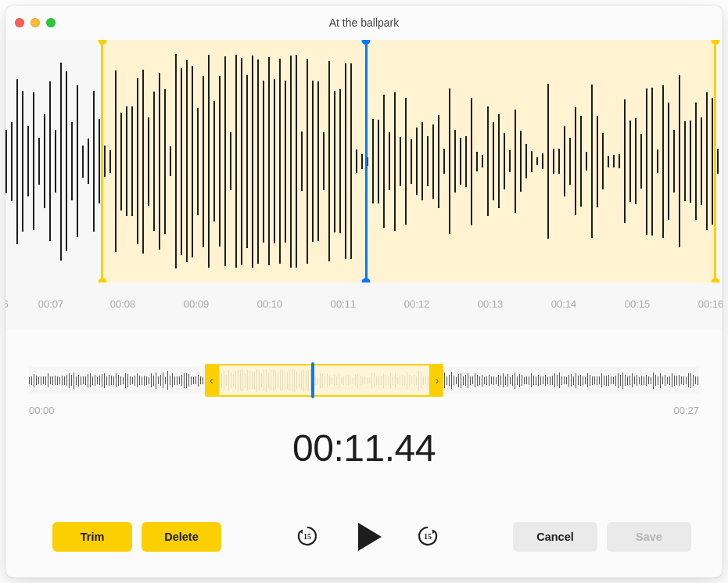 The width and height of the screenshot is (728, 583). What do you see at coordinates (364, 448) in the screenshot?
I see `current-timecode: 00:11.44` at bounding box center [364, 448].